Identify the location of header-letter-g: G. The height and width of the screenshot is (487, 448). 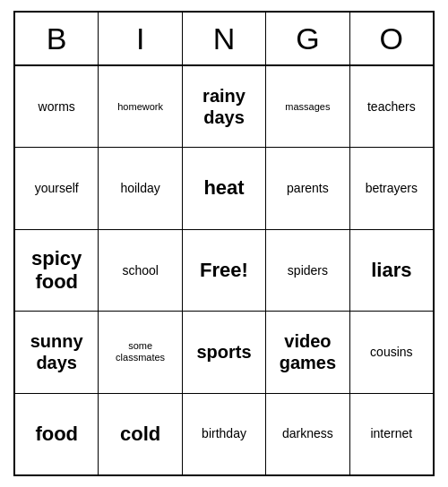
(308, 38).